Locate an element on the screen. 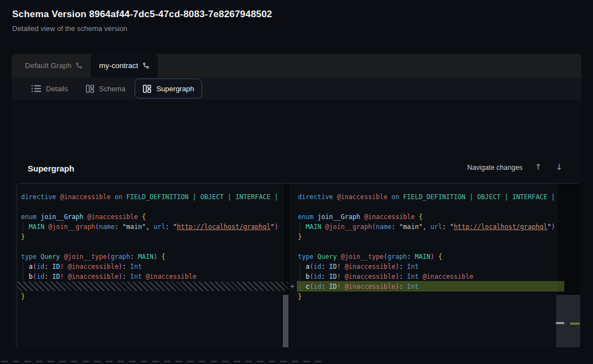  subnav-item-schema-label: Schema is located at coordinates (112, 89).